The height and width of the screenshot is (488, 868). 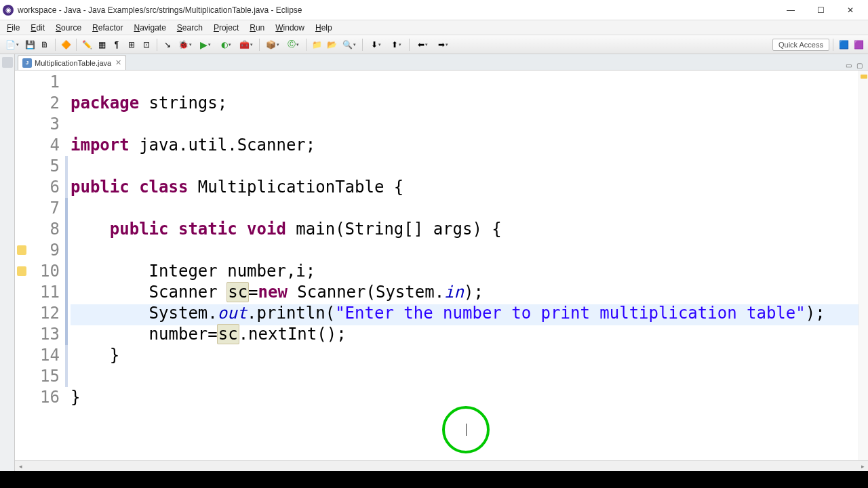 What do you see at coordinates (87, 45) in the screenshot?
I see `toggle-mark-button: ✏️` at bounding box center [87, 45].